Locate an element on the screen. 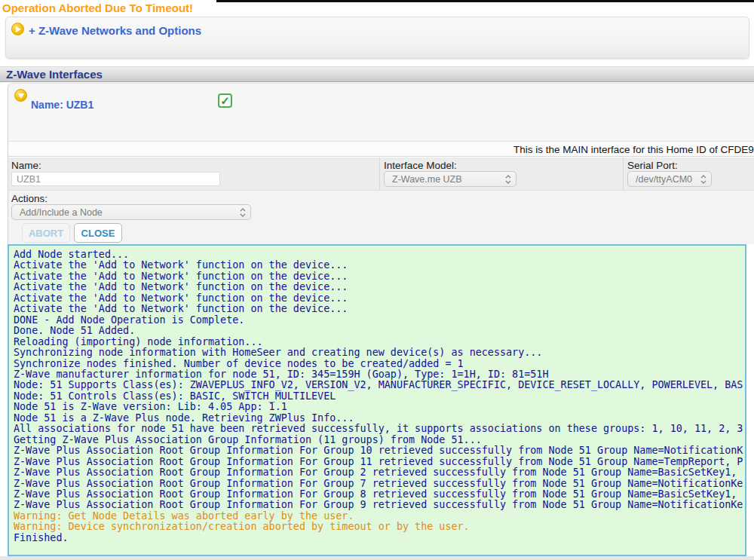  interface-model-select: Z-Wave.me UZB is located at coordinates (450, 179).